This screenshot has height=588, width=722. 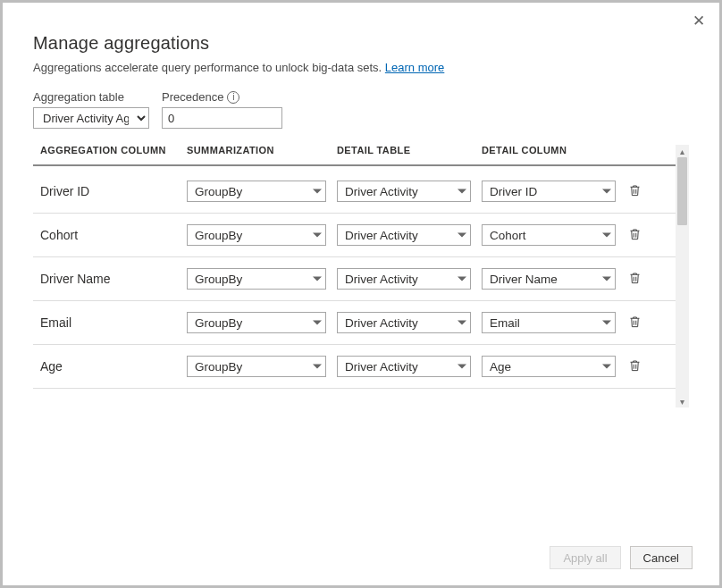 I want to click on info-icon: i, so click(x=233, y=97).